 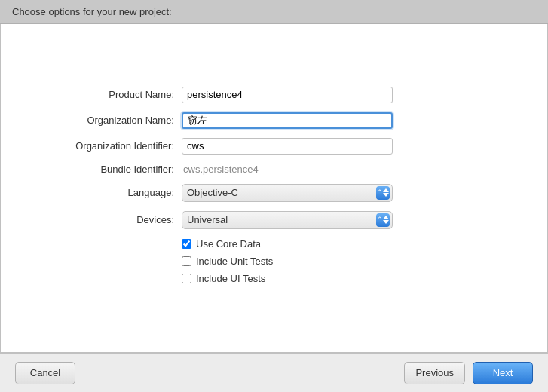 I want to click on devices-select-wrapper: Universal iPhone iPad, so click(x=287, y=220).